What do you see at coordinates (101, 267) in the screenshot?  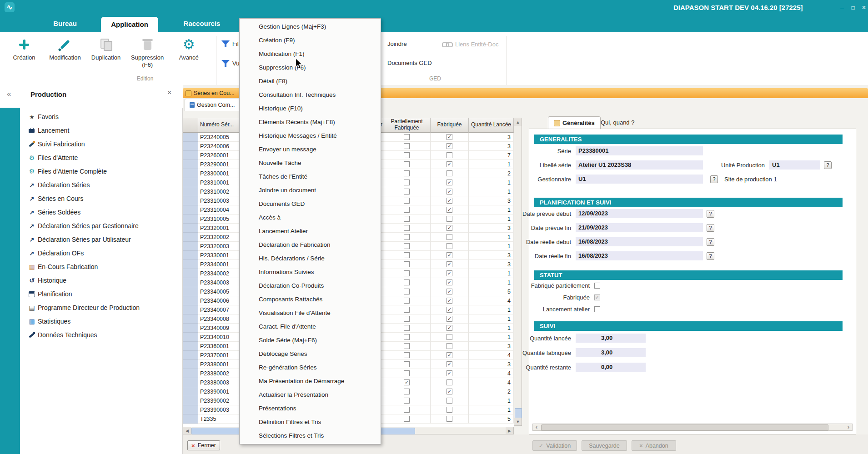 I see `tree-item: En-Cours Fabrication` at bounding box center [101, 267].